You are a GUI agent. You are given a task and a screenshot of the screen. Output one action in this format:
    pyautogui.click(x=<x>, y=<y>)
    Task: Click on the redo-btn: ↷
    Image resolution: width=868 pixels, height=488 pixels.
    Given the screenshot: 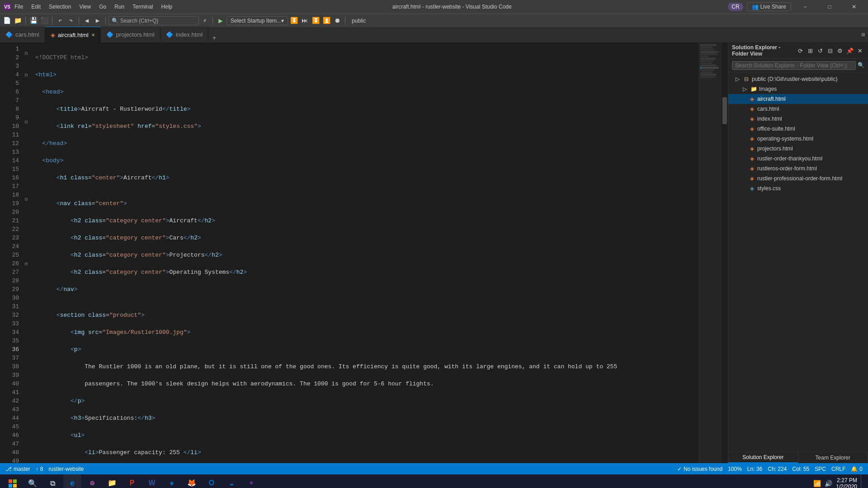 What is the action you would take?
    pyautogui.click(x=71, y=21)
    